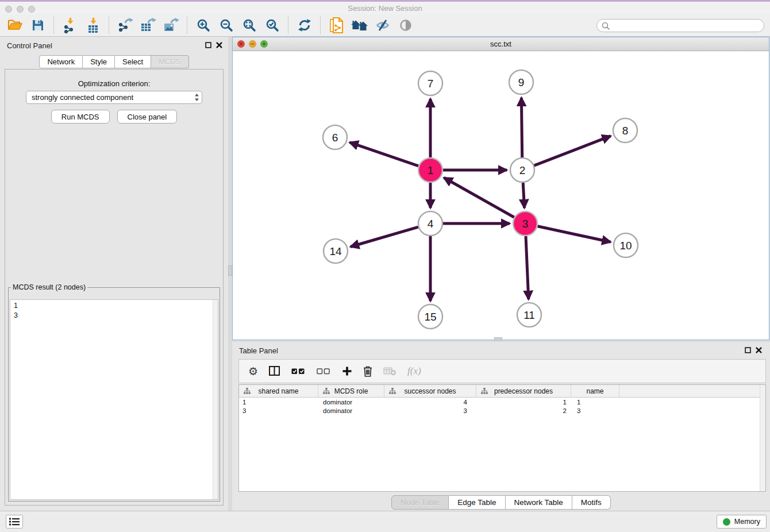  I want to click on mcds-result-title: MCDS result (2 nodes), so click(49, 287).